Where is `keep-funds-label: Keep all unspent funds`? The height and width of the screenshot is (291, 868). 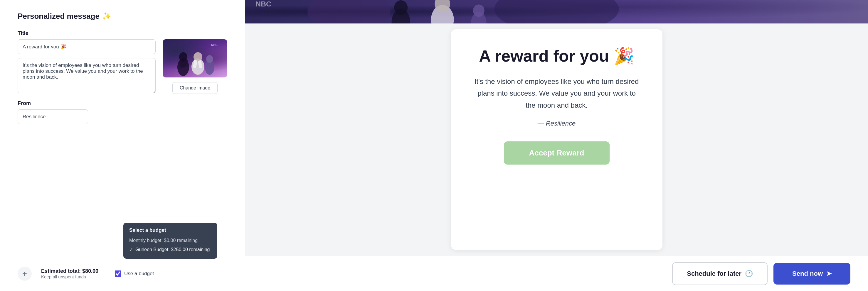
keep-funds-label: Keep all unspent funds is located at coordinates (70, 277).